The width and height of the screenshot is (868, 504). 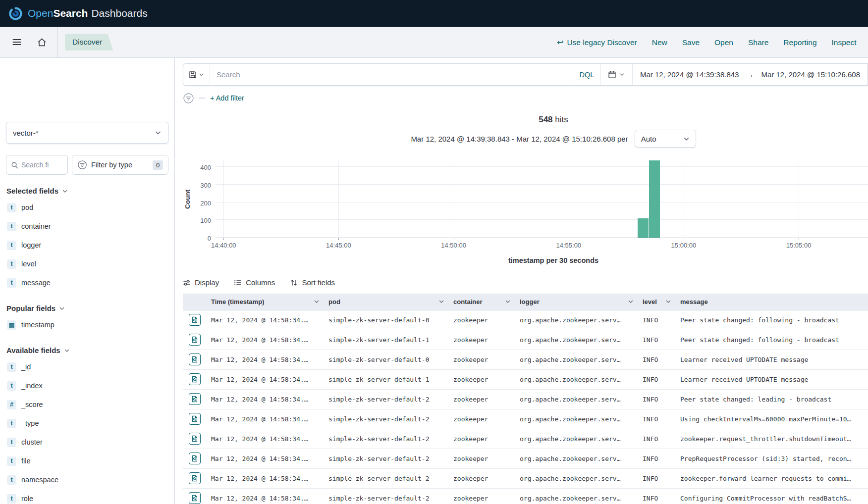 I want to click on toolbar-action-reporting: Reporting, so click(x=800, y=43).